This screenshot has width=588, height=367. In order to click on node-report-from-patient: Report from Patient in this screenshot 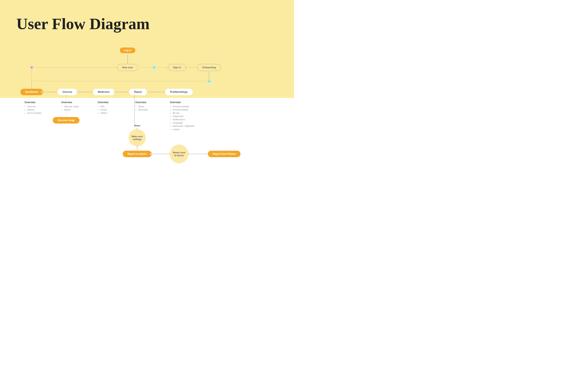, I will do `click(224, 154)`.